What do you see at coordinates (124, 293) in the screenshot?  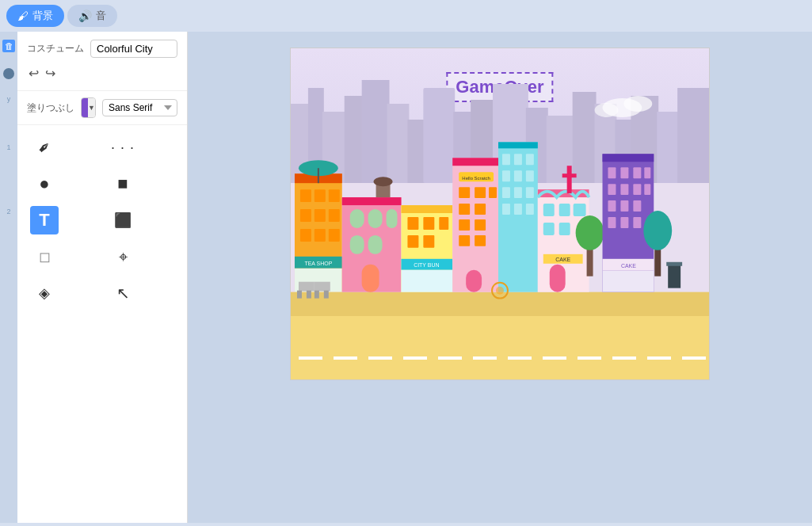 I see `arrow-select-icon: ↖` at bounding box center [124, 293].